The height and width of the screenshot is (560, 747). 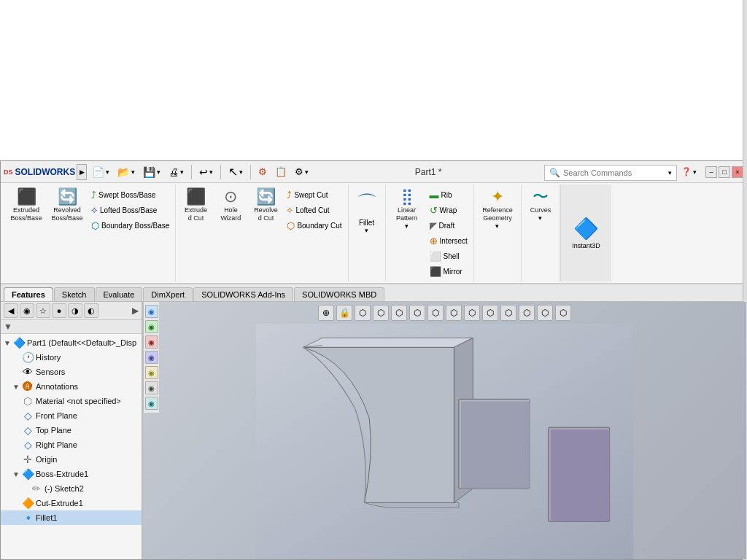 I want to click on rebuild-btn: ⚙, so click(x=263, y=172).